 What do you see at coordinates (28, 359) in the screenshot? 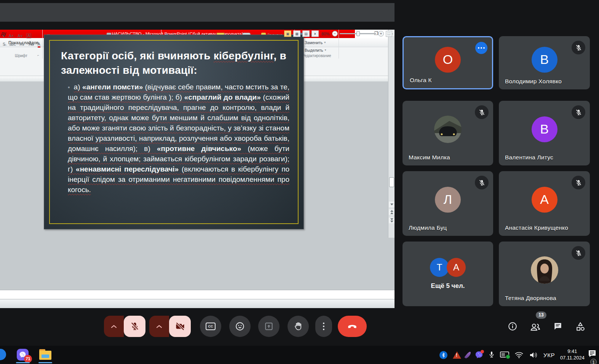
I see `viber-unread-badge: 71` at bounding box center [28, 359].